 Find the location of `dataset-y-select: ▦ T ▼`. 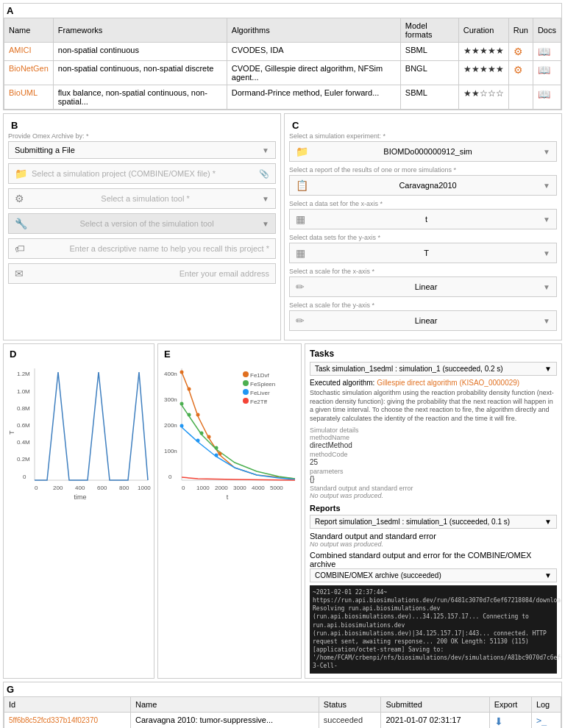

dataset-y-select: ▦ T ▼ is located at coordinates (423, 253).